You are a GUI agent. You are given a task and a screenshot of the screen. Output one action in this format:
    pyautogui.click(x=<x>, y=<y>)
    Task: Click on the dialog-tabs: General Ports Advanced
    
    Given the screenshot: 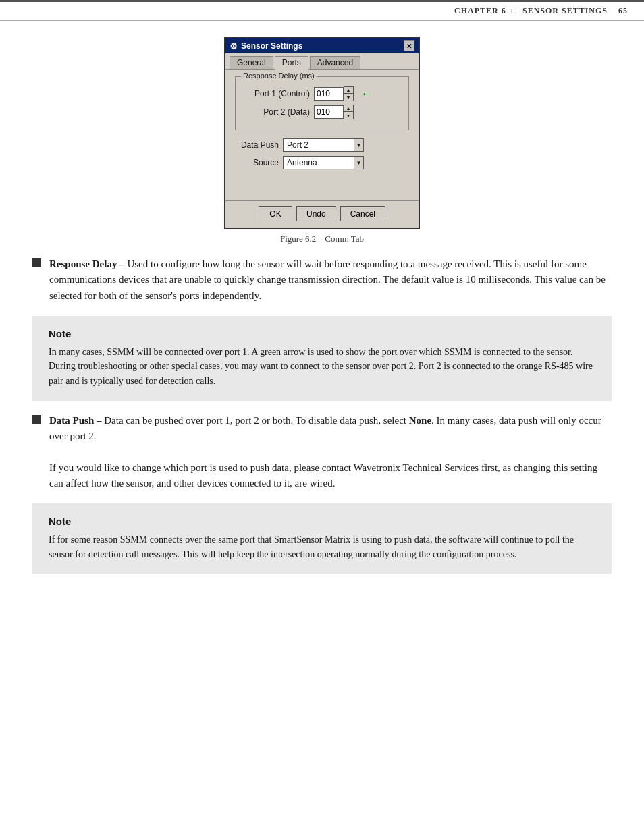 What is the action you would take?
    pyautogui.click(x=322, y=61)
    